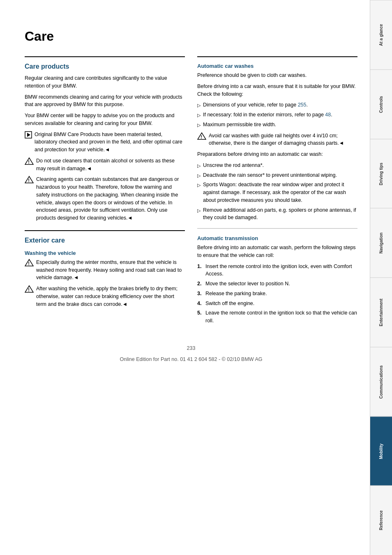  What do you see at coordinates (328, 115) in the screenshot?
I see `page-link-48: 48` at bounding box center [328, 115].